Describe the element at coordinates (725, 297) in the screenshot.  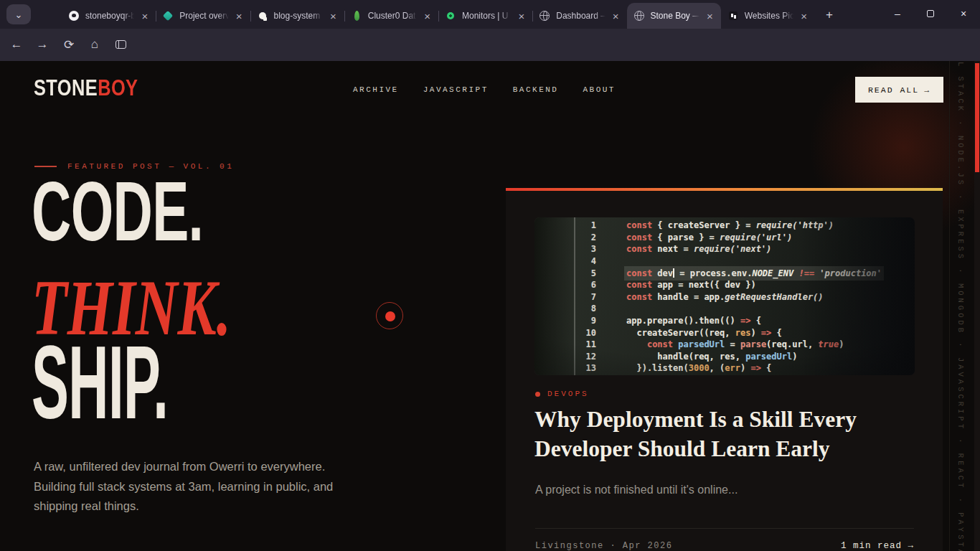
I see `code-line: 7const handle = app.getRequestHandler()` at that location.